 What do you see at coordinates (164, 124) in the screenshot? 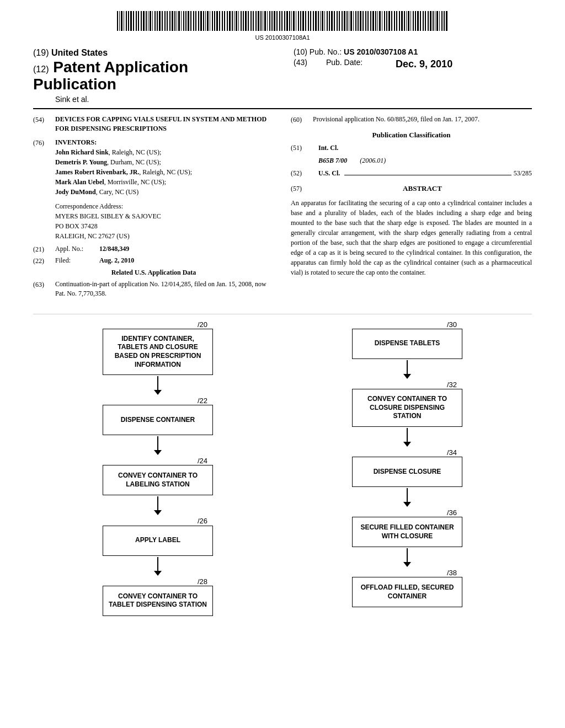
I see `title-content: DEVICES FOR CAPPING VIALS USEFUL IN SYST…` at bounding box center [164, 124].